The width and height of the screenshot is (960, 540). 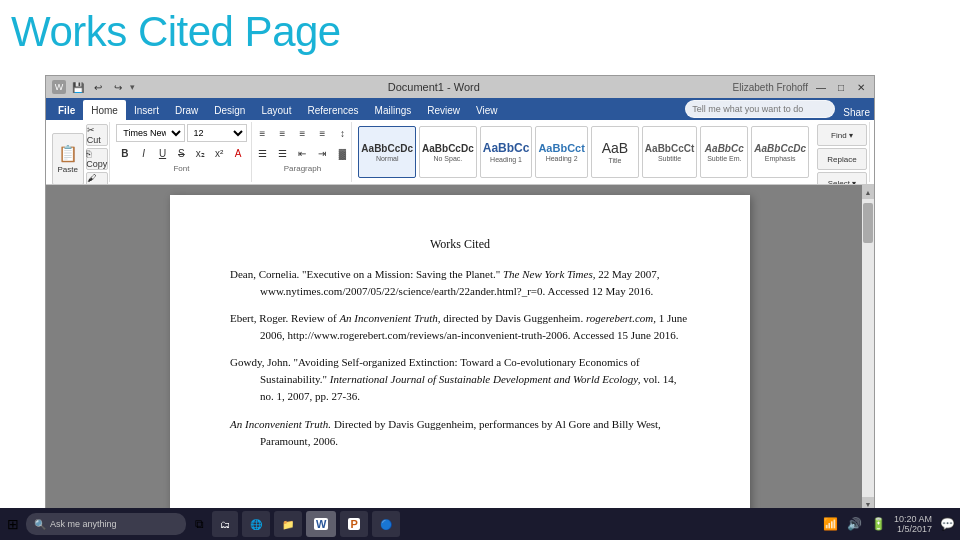 I want to click on taskbar-word: W, so click(x=321, y=524).